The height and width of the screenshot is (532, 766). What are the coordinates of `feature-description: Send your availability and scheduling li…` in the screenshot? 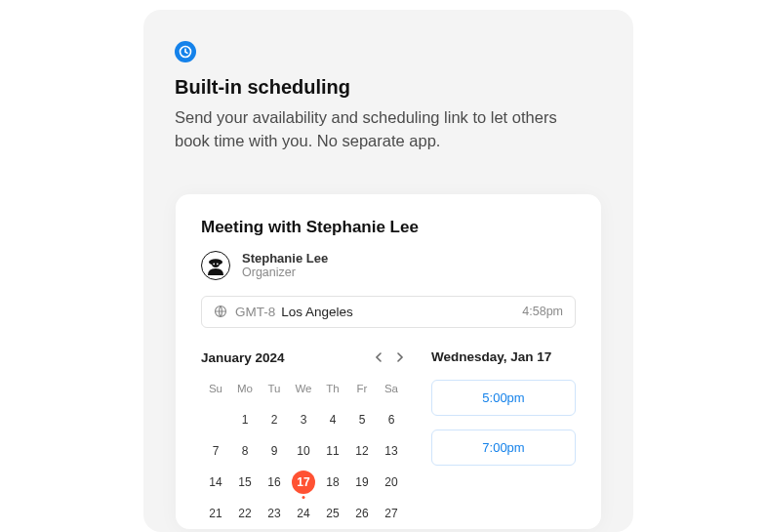 It's located at (384, 130).